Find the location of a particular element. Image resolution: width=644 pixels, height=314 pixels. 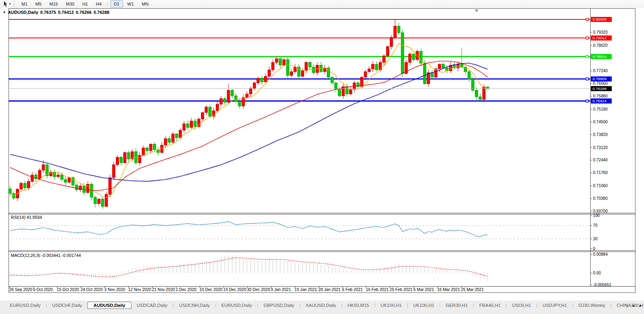

cursor-tool-button: ▾ is located at coordinates (7, 4).